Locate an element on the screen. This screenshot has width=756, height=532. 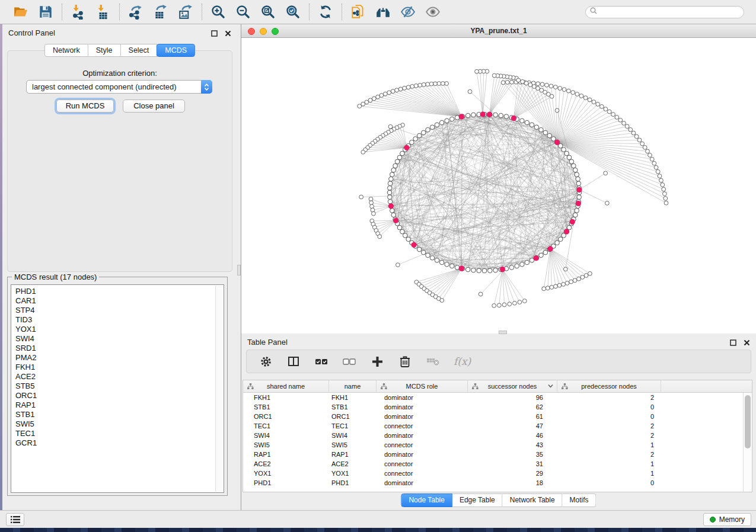
close-mcds-panel-button: Close panel is located at coordinates (154, 106).